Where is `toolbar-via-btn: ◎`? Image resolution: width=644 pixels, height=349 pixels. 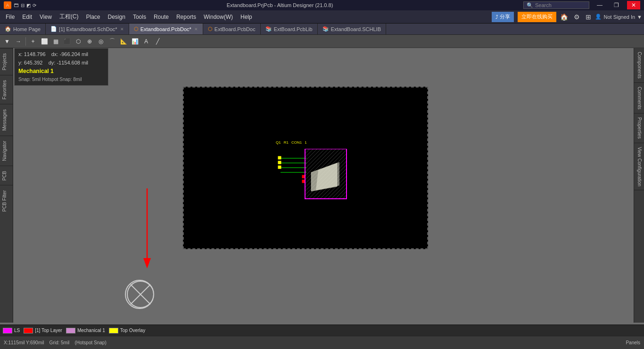 toolbar-via-btn: ◎ is located at coordinates (101, 41).